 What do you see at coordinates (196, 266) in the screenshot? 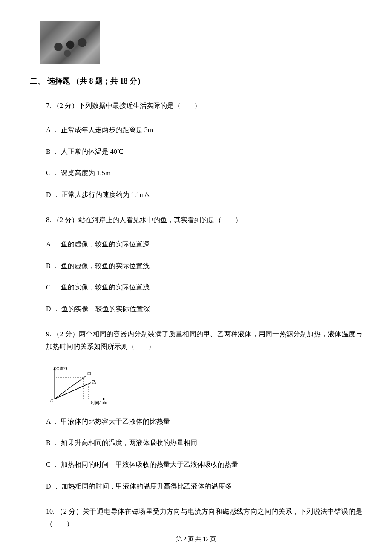
I see `question-8-option-b: B ． 鱼的虚像，较鱼的实际位置浅` at bounding box center [196, 266].